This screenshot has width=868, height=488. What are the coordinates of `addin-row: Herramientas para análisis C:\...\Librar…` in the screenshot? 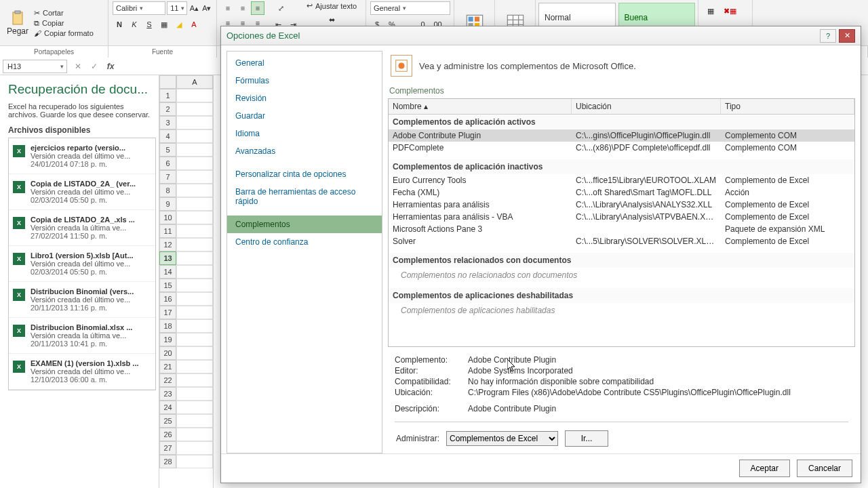 It's located at (621, 205).